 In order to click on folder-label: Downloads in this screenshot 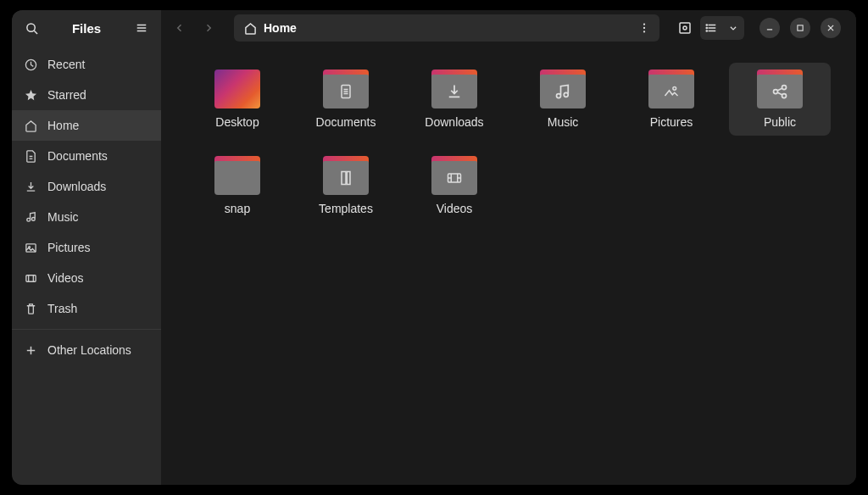, I will do `click(454, 122)`.